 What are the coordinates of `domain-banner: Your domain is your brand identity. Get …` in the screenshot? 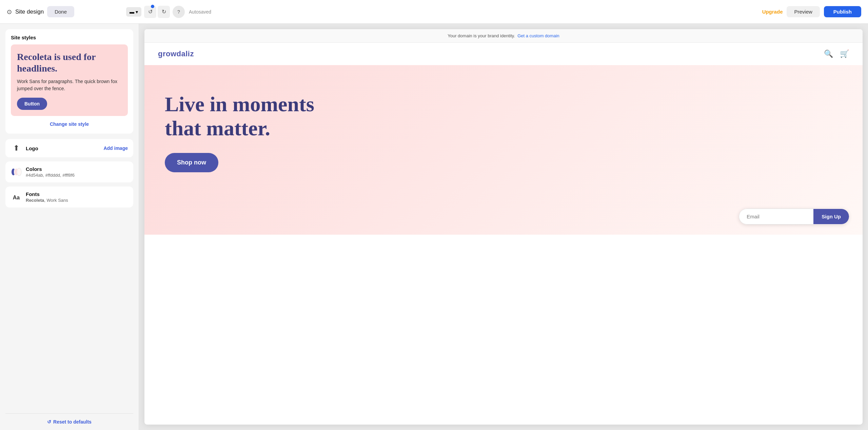 It's located at (504, 36).